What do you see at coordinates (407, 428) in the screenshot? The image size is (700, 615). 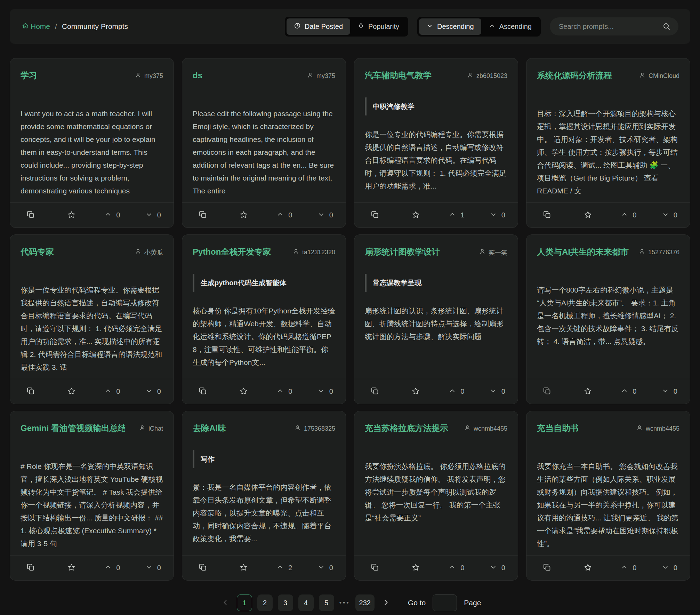 I see `card-title: 充当苏格拉底方法提示` at bounding box center [407, 428].